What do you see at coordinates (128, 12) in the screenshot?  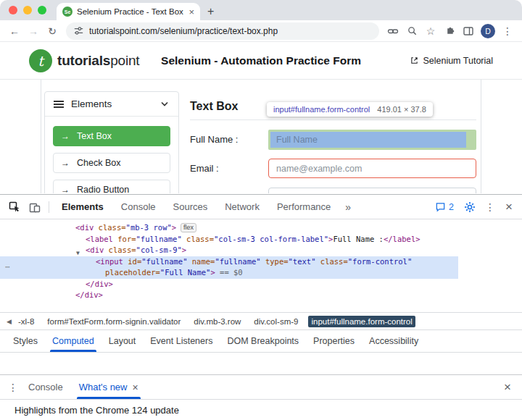 I see `browser-tab: Se Selenium Practice - Text Box ×` at bounding box center [128, 12].